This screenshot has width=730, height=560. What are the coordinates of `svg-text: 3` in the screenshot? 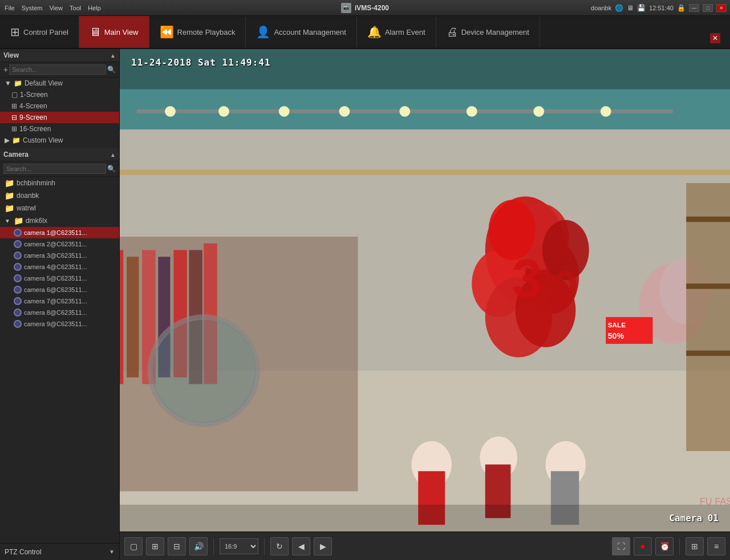 It's located at (527, 278).